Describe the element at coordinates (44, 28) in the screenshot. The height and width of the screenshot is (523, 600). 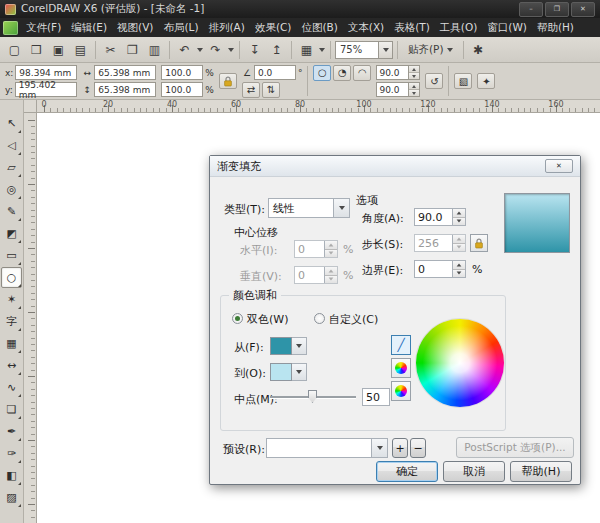
I see `menu-item: 文件(F)` at that location.